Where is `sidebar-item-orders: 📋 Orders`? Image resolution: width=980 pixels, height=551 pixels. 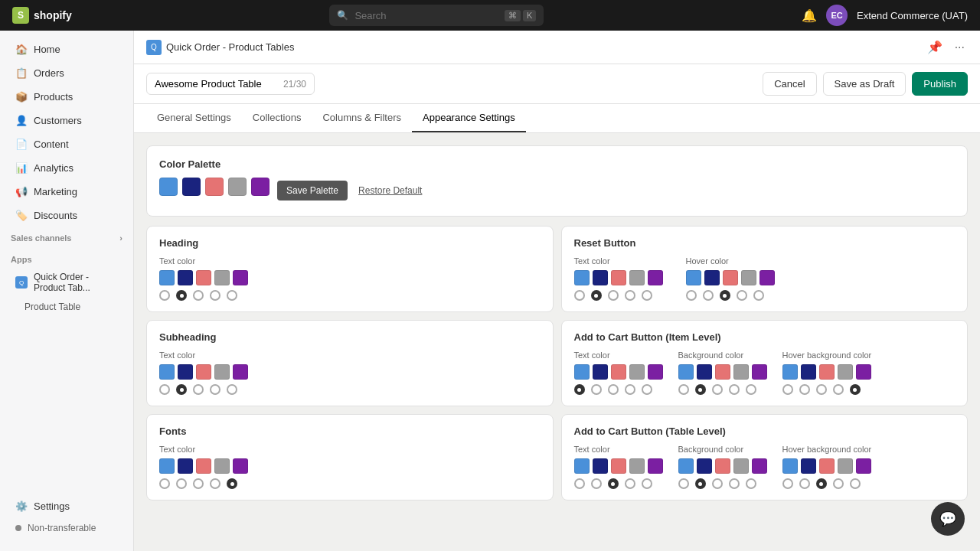 sidebar-item-orders: 📋 Orders is located at coordinates (67, 73).